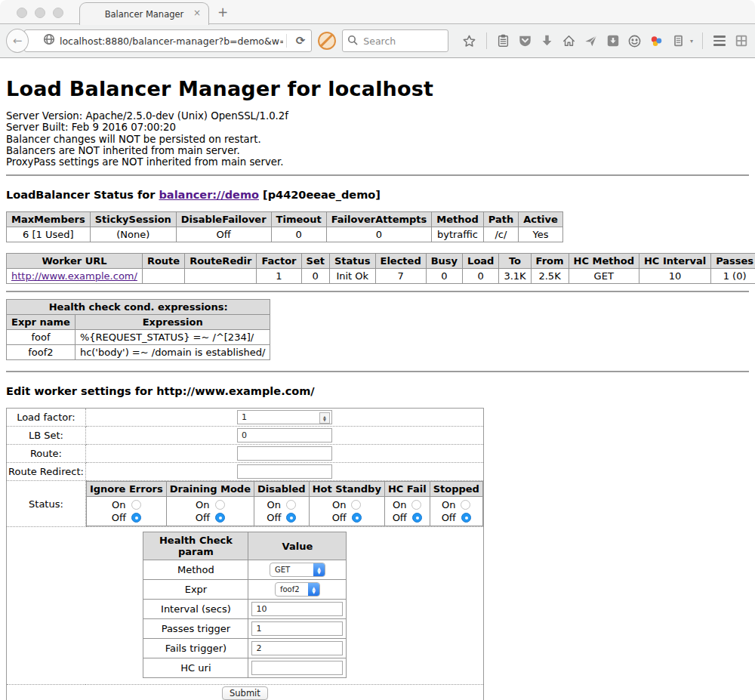 The image size is (755, 700). What do you see at coordinates (285, 453) in the screenshot?
I see `route-value` at bounding box center [285, 453].